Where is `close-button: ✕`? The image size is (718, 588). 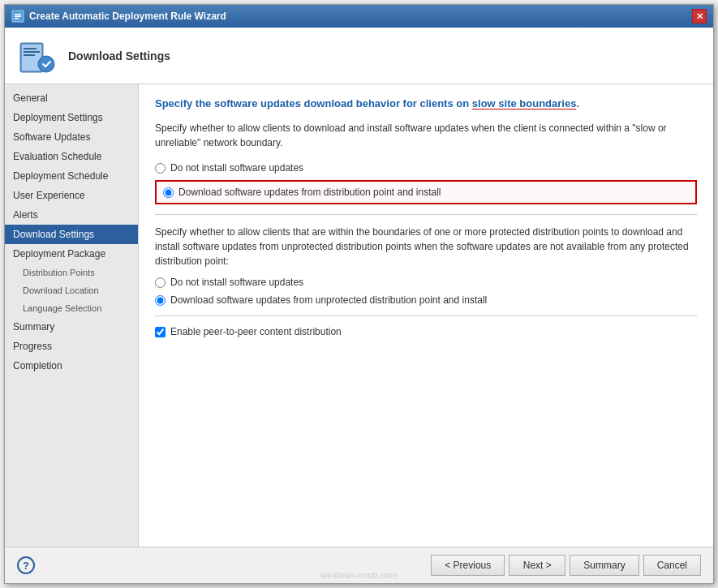 close-button: ✕ is located at coordinates (699, 16).